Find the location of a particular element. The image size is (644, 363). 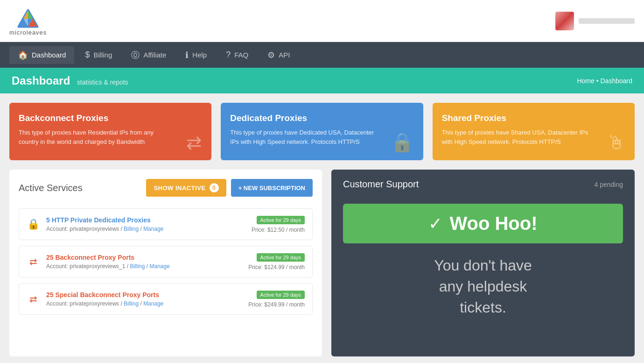

question-icon: ? is located at coordinates (228, 55).